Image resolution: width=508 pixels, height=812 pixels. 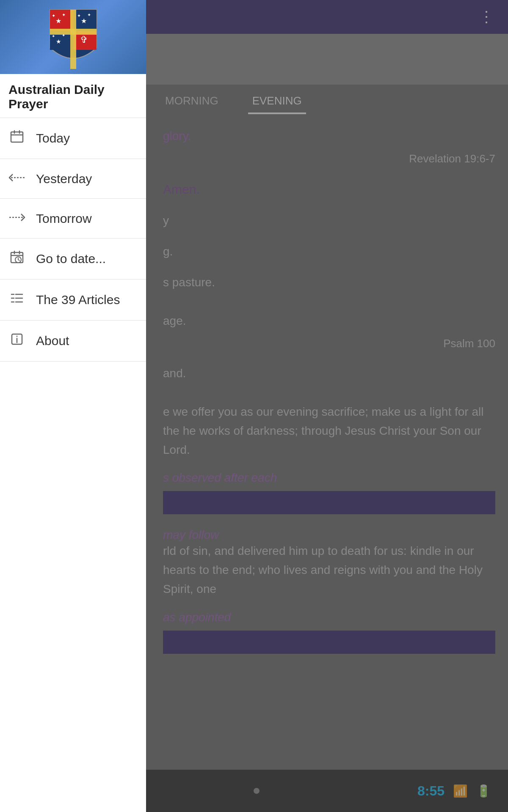 What do you see at coordinates (73, 259) in the screenshot?
I see `sidebar-item-goto: Go to date...` at bounding box center [73, 259].